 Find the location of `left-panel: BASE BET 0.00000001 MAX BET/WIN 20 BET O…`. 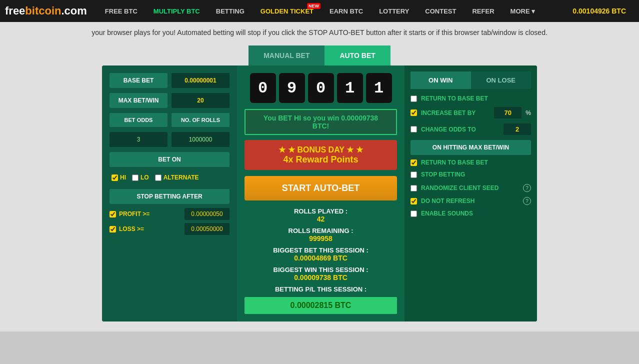

left-panel: BASE BET 0.00000001 MAX BET/WIN 20 BET O… is located at coordinates (170, 194).